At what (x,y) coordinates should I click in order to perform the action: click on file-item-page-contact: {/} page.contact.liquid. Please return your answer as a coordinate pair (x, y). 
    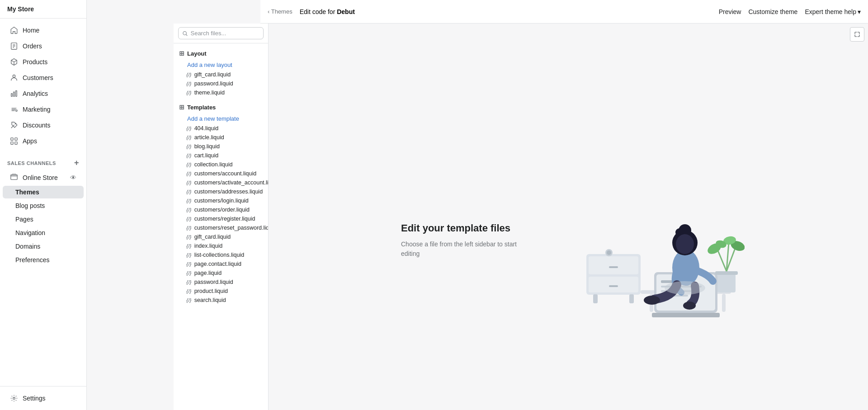
    Looking at the image, I should click on (221, 264).